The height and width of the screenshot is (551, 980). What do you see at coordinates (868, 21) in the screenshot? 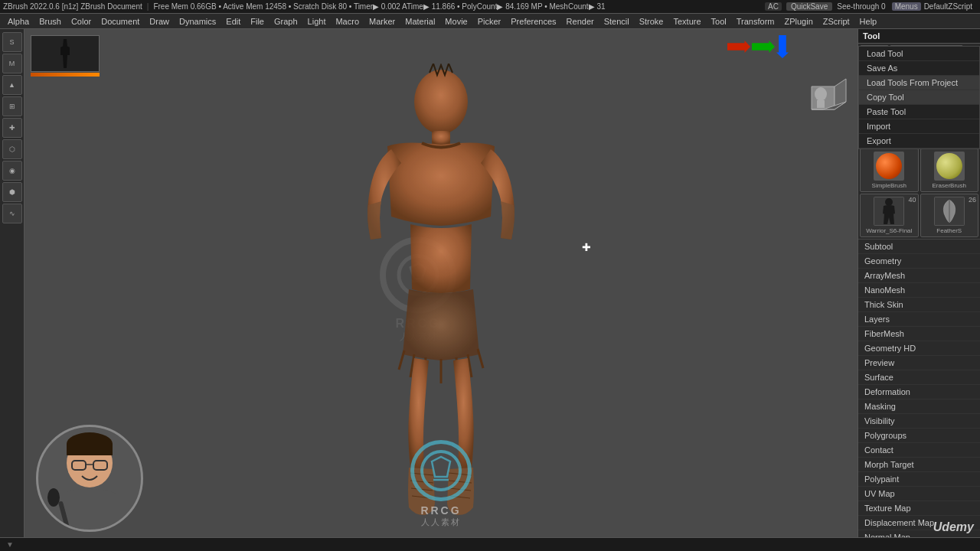
I see `menu-item-help: Help` at bounding box center [868, 21].